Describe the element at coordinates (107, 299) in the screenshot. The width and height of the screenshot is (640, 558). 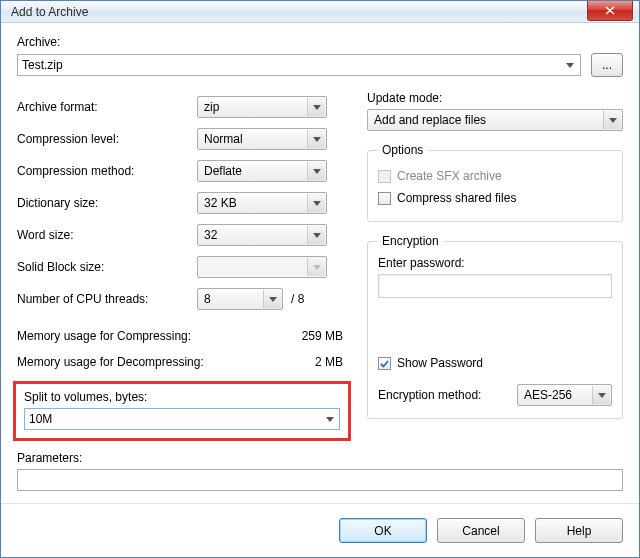
I see `cpu-threads-label: Number of CPU threads:` at that location.